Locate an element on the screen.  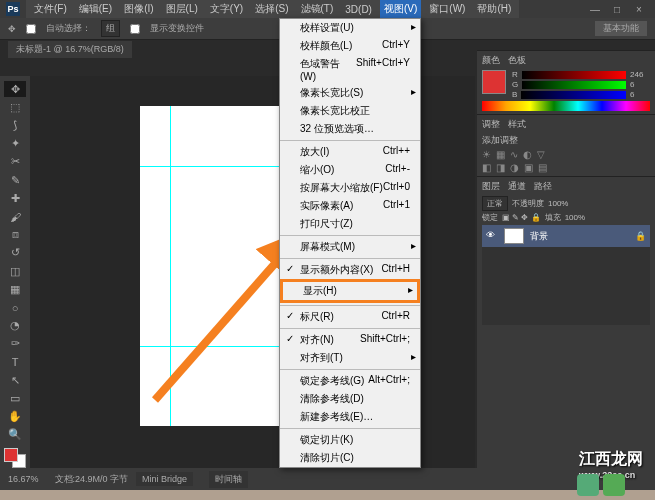
menu-item: 对齐到(T)▸ is located at coordinates (350, 358).